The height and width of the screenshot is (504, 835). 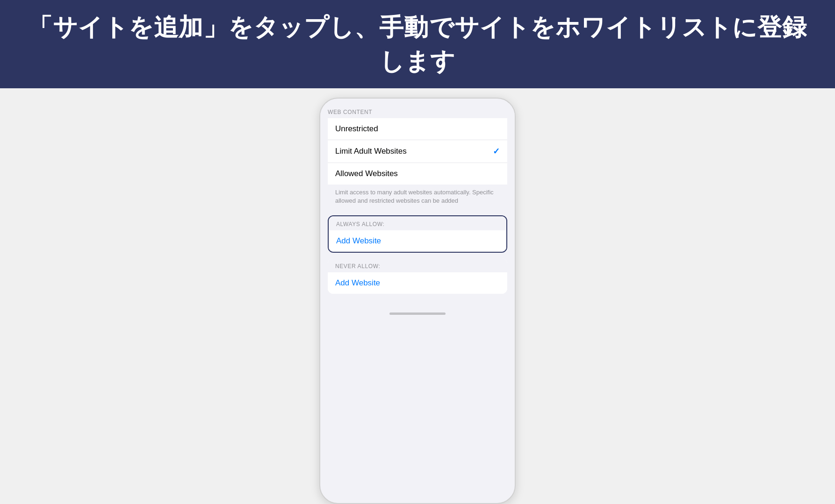 I want to click on menu-item-limit-adult: Limit Adult Websites ✓, so click(x=418, y=151).